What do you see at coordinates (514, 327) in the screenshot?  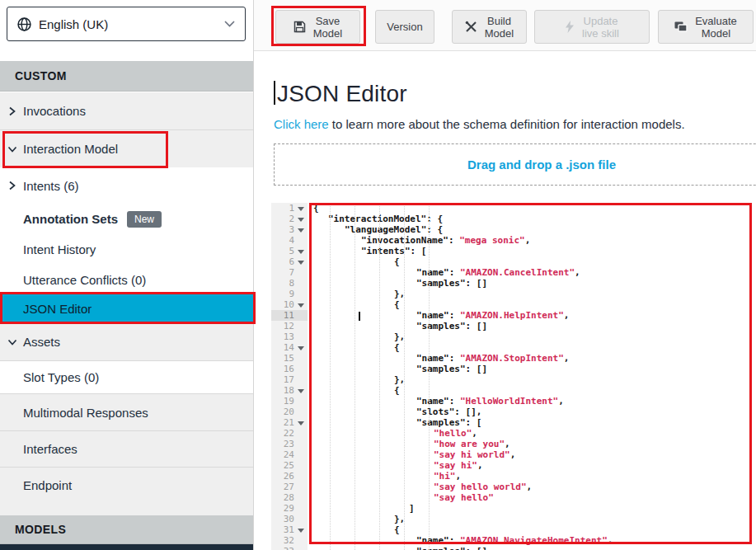 I see `code-line: 12"samples": []` at bounding box center [514, 327].